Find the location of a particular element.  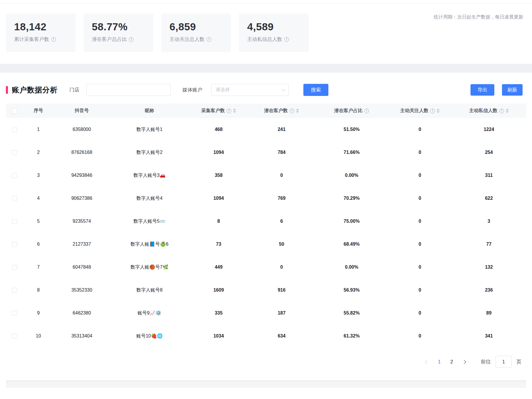

stat-label: 潜在客户总占比 ! is located at coordinates (118, 39).